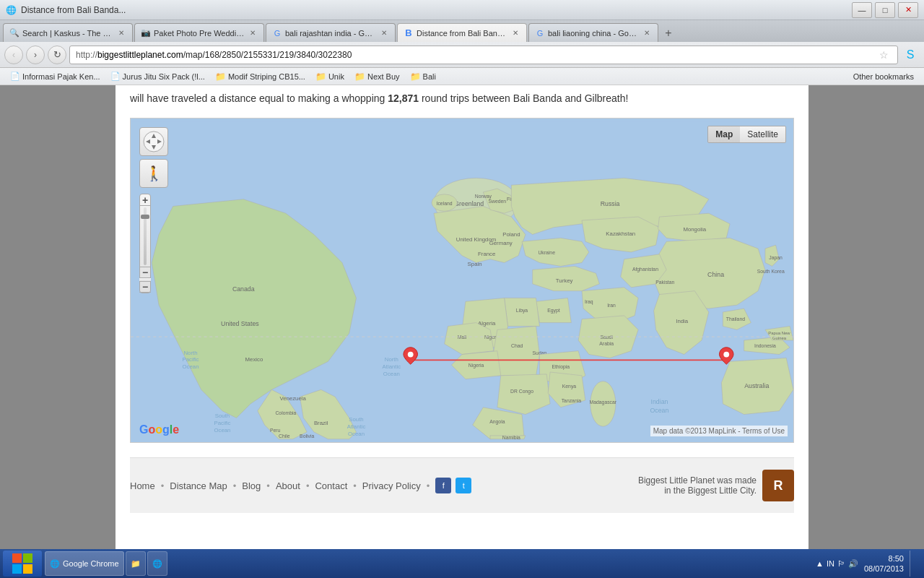  I want to click on map-nav-control, so click(154, 142).